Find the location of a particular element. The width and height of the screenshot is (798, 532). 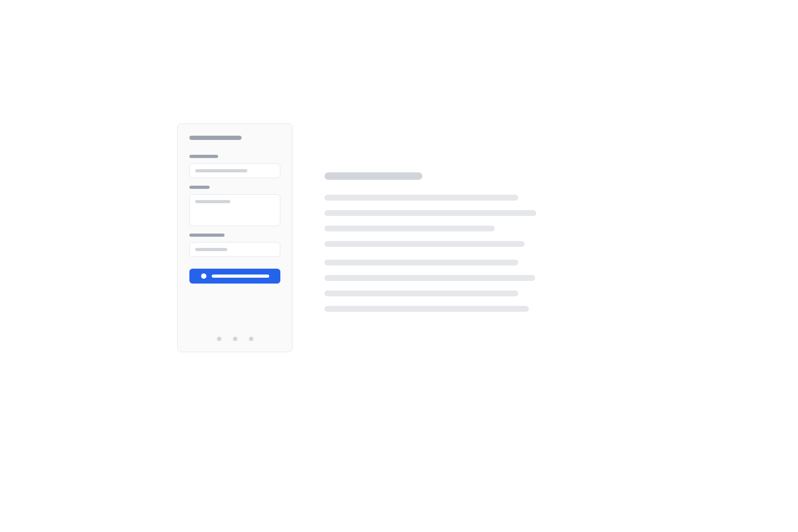

submit-button is located at coordinates (235, 276).